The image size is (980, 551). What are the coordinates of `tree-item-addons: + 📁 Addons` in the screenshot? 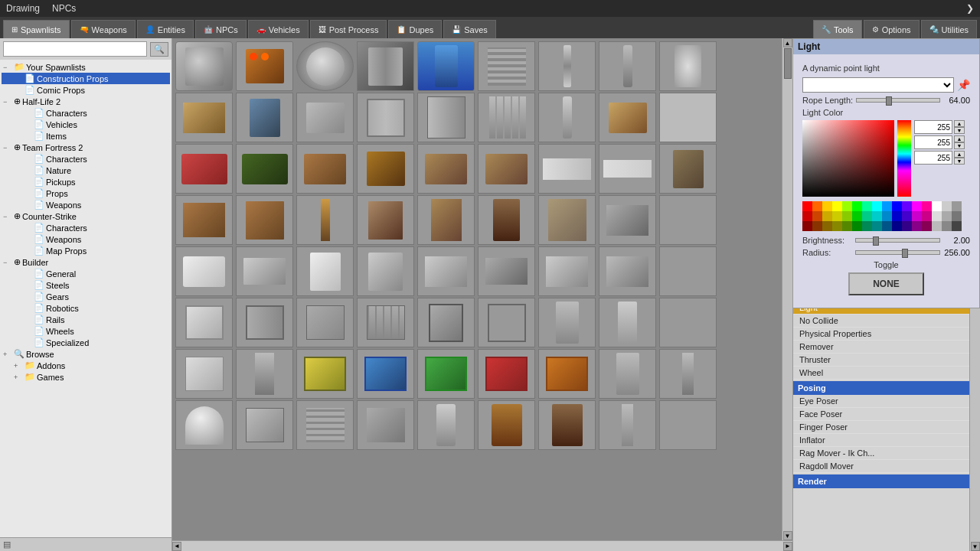 It's located at (86, 366).